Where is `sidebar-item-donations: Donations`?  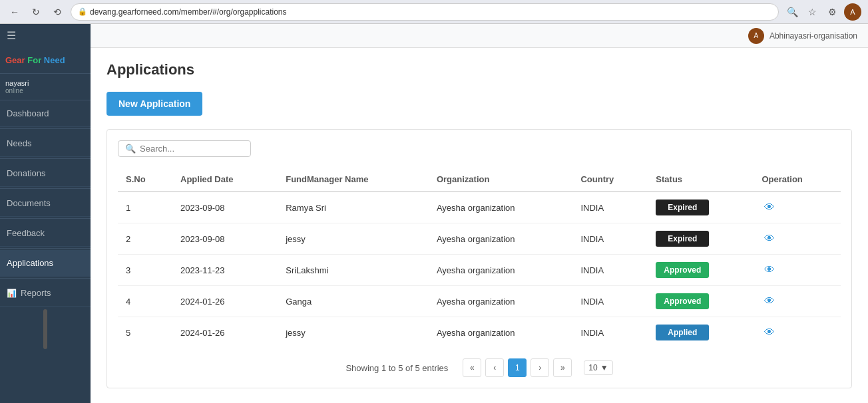
sidebar-item-donations: Donations is located at coordinates (45, 174).